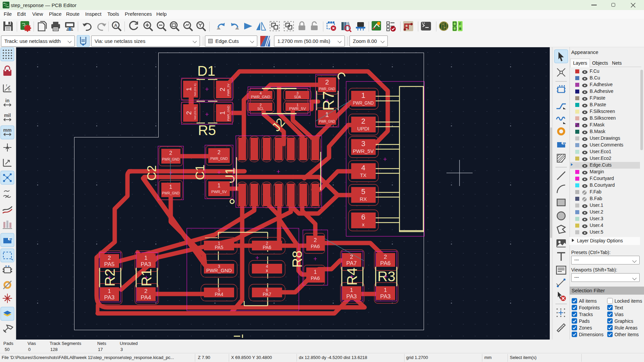  I want to click on svg-text: C1, so click(200, 172).